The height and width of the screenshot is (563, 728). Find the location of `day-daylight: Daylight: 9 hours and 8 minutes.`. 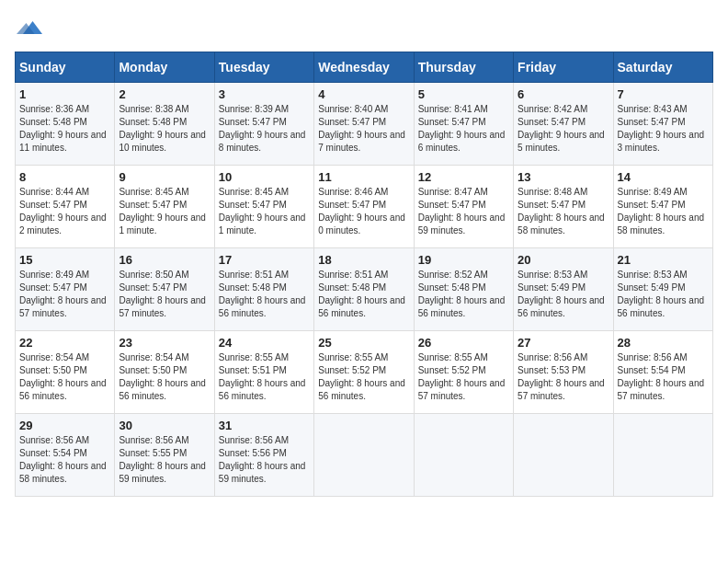

day-daylight: Daylight: 9 hours and 8 minutes. is located at coordinates (263, 142).